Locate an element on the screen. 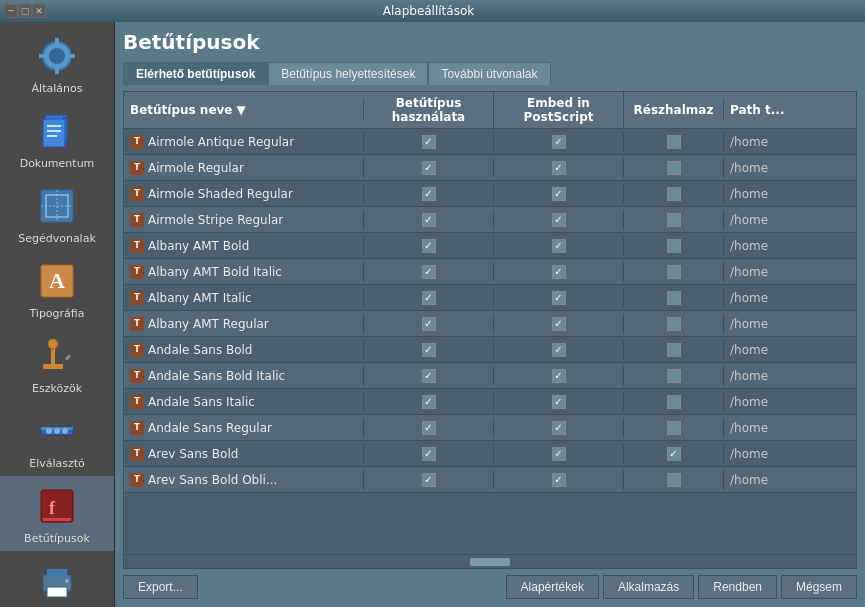 This screenshot has width=865, height=607. sidebar-item-nyomtato: Nyomtató is located at coordinates (57, 579).